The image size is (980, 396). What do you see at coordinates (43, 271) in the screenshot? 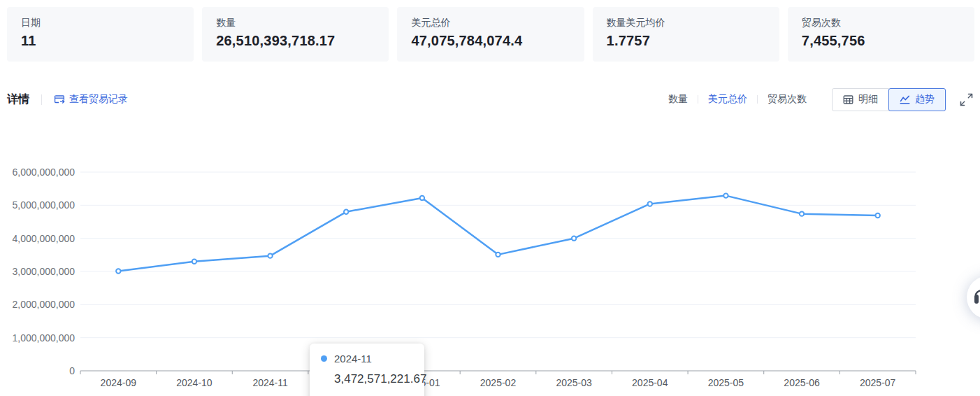
I see `svg-text: 3,000,000,000` at bounding box center [43, 271].